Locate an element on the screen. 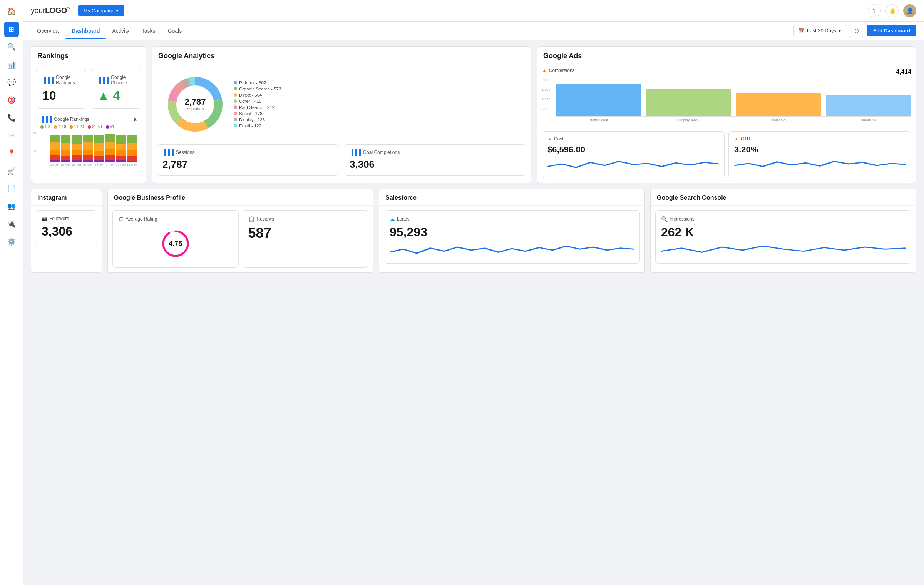 This screenshot has height=585, width=924. sidebar-icon-chat: 💬 is located at coordinates (12, 82).